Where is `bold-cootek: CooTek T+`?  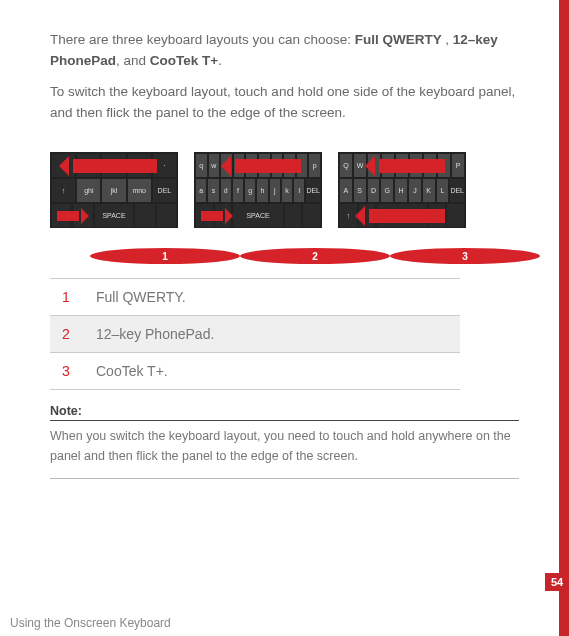 bold-cootek: CooTek T+ is located at coordinates (184, 60).